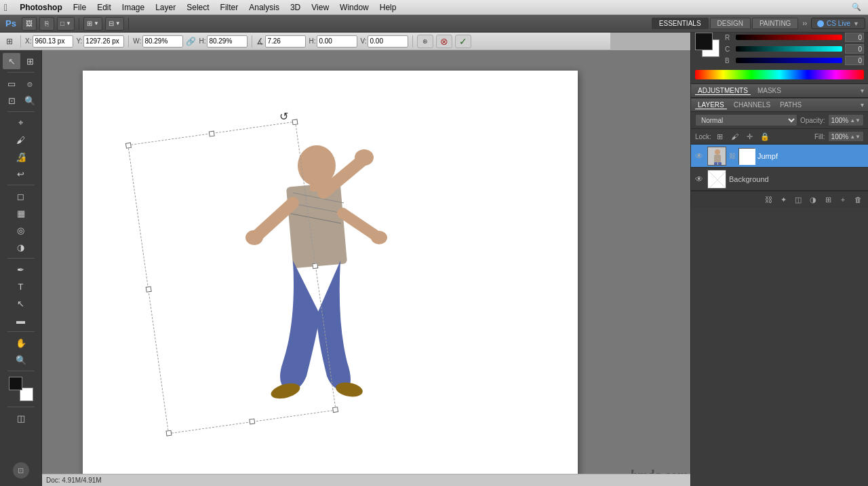 This screenshot has height=486, width=868. I want to click on warp-btn: ⊛, so click(425, 41).